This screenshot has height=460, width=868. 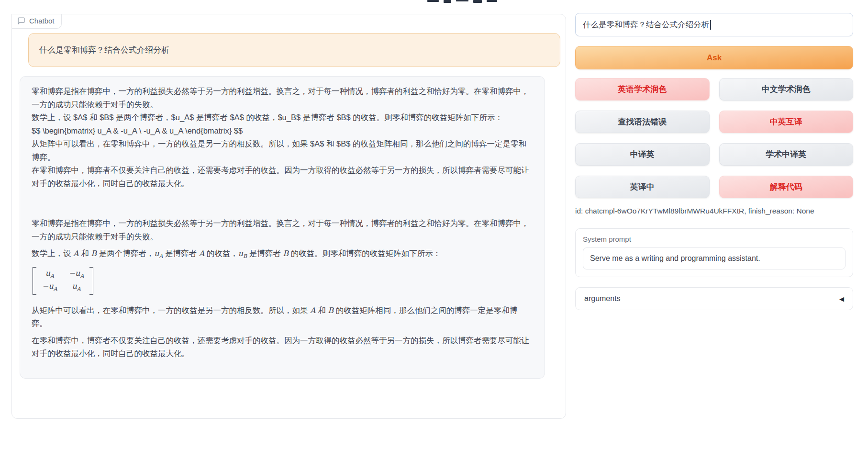 I want to click on clipped-page-title, so click(x=463, y=2).